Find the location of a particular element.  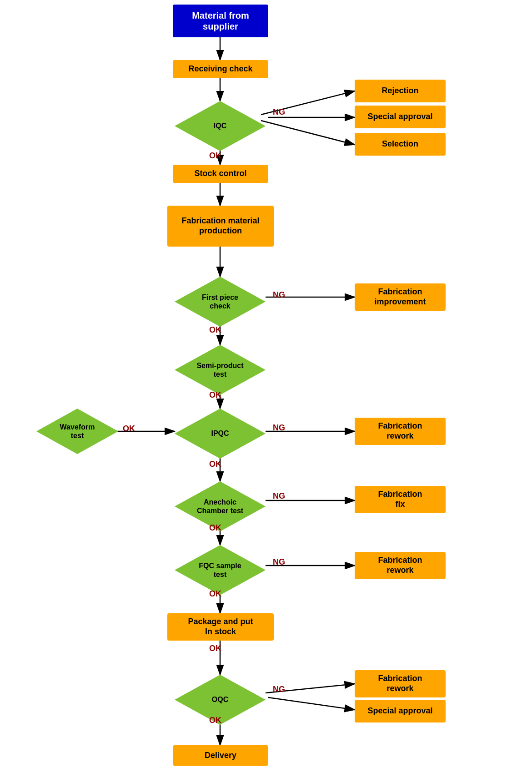

oqc-ok-label: OK is located at coordinates (216, 721).